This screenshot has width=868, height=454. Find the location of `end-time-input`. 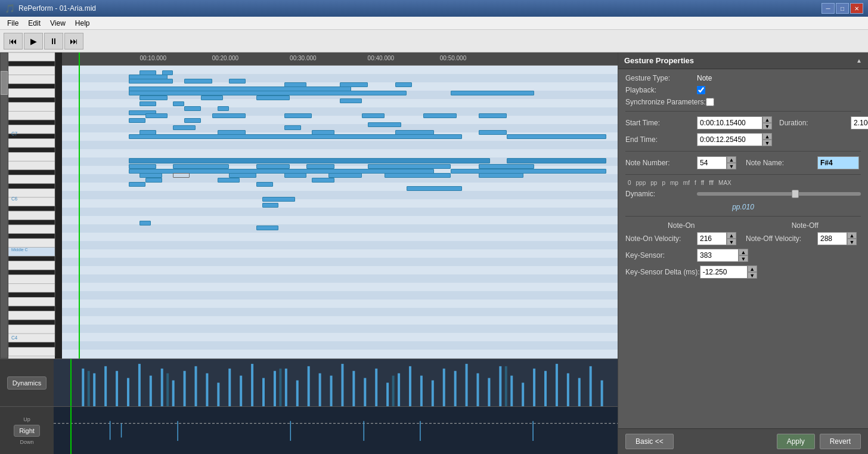

end-time-input is located at coordinates (730, 140).